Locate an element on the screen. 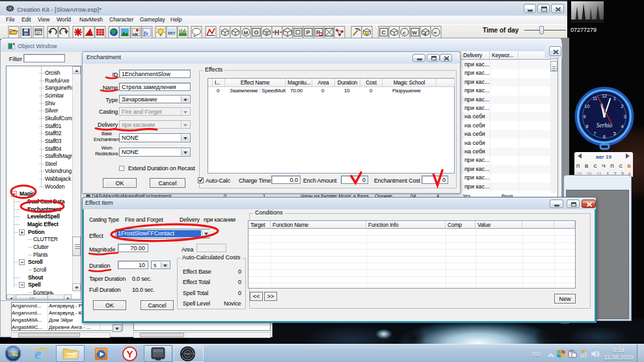 This screenshot has width=644, height=362. svg-text: CREATION is located at coordinates (189, 354).